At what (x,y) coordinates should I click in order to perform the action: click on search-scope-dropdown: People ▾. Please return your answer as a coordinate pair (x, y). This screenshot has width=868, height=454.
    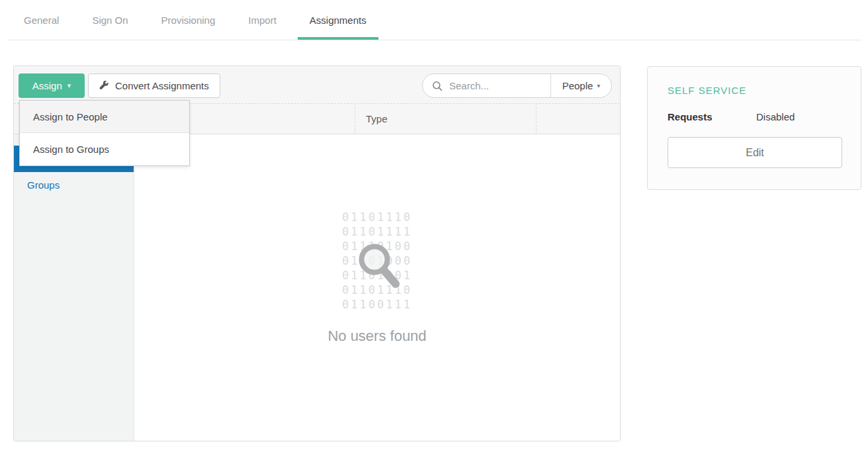
    Looking at the image, I should click on (581, 86).